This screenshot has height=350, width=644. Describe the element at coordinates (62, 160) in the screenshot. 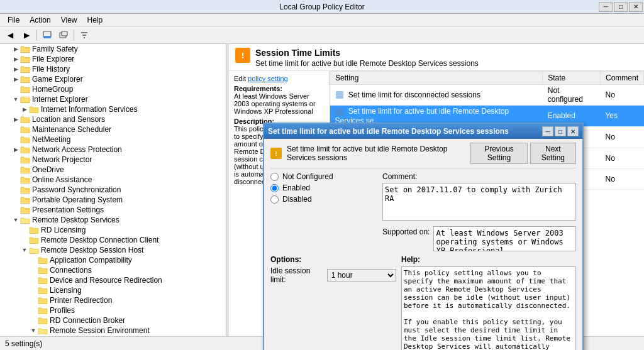

I see `tree-label: Network Projector` at that location.